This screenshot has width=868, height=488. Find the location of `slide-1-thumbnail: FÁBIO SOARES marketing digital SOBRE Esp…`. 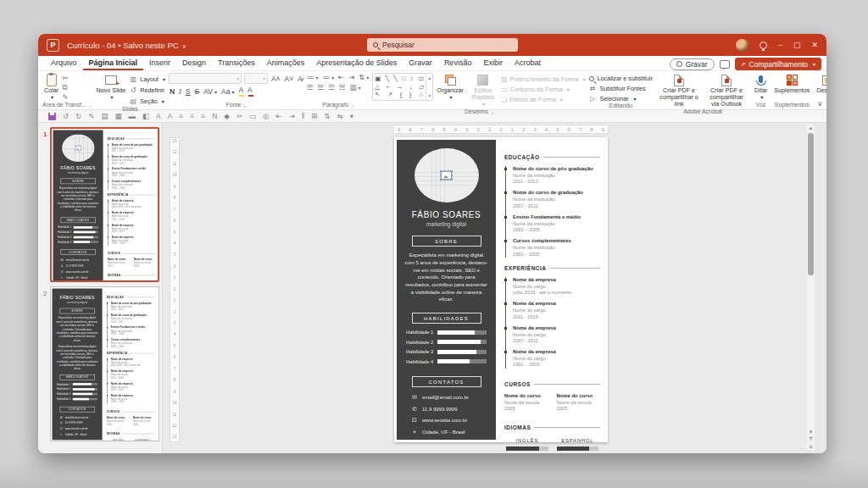

slide-1-thumbnail: FÁBIO SOARES marketing digital SOBRE Esp… is located at coordinates (105, 205).